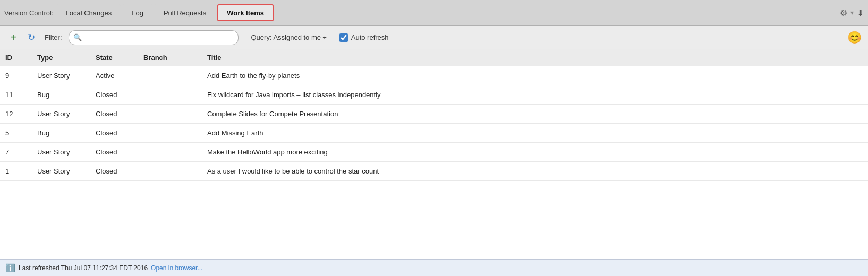 This screenshot has width=868, height=276. I want to click on table-row: 9User StoryActiveAdd Earth to the fly-by…, so click(434, 76).